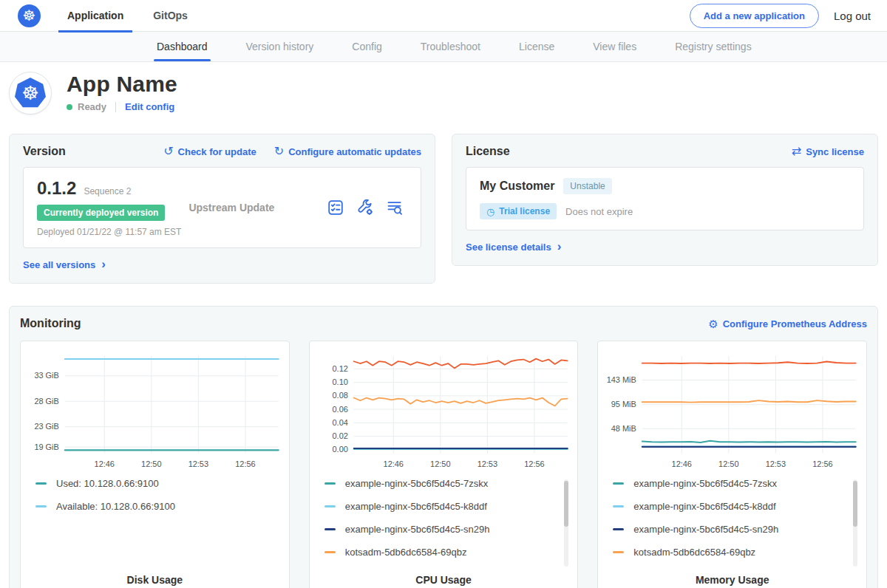 The height and width of the screenshot is (588, 887). Describe the element at coordinates (30, 16) in the screenshot. I see `helm-wheel-glyph: ☸` at that location.